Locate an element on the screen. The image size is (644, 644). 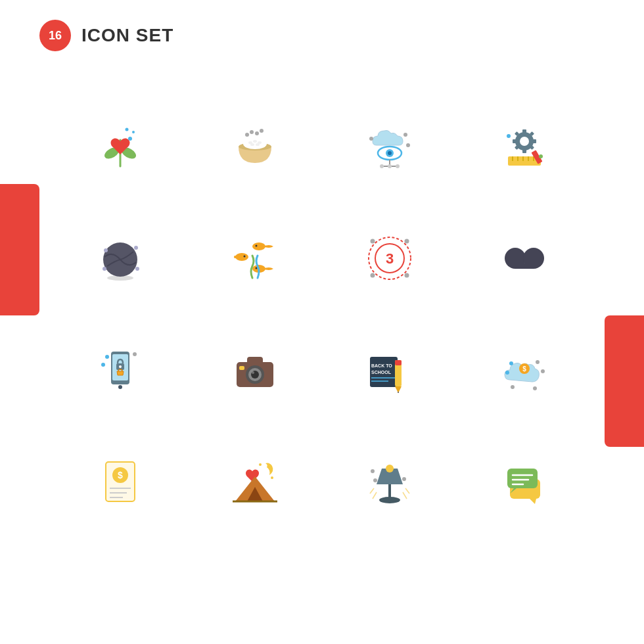
love-plant-icon is located at coordinates (120, 147).